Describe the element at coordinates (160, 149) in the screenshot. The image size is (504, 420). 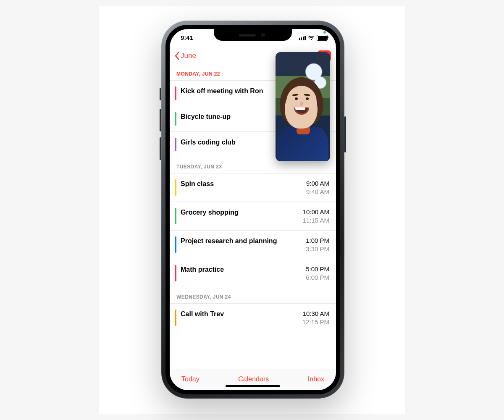
I see `volume-down-button` at that location.